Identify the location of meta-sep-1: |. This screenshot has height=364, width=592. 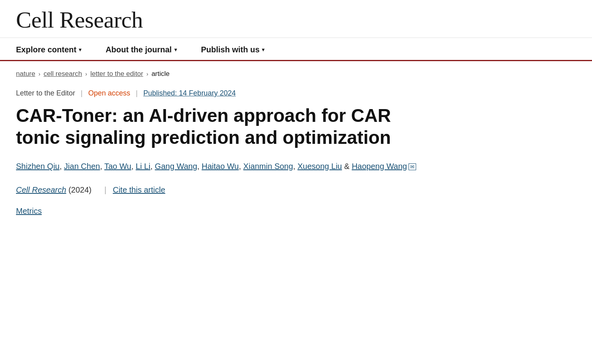
(82, 93).